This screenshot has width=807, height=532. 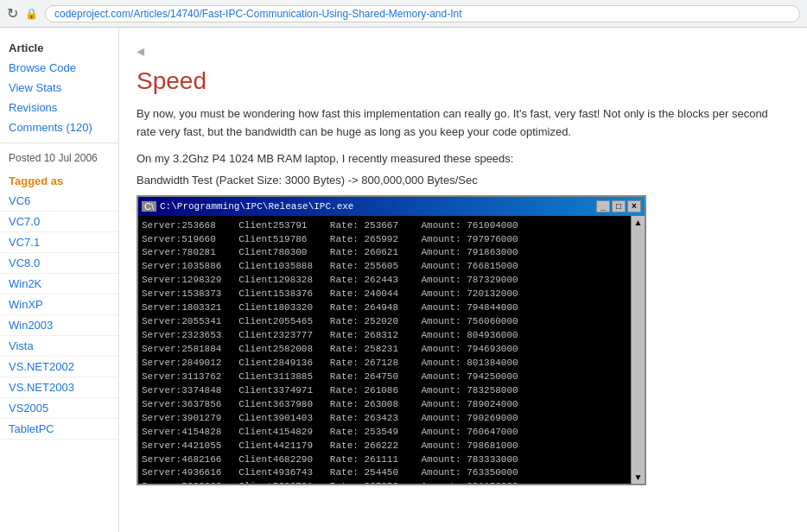 I want to click on lock-icon: 🔒, so click(x=31, y=14).